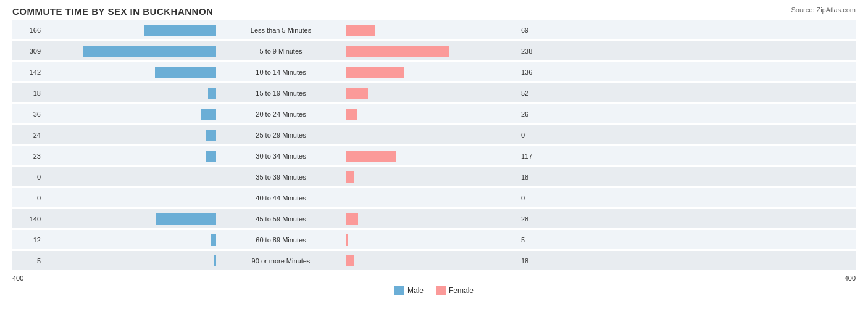  I want to click on bar-row: 3620 to 24 Minutes26, so click(434, 114).